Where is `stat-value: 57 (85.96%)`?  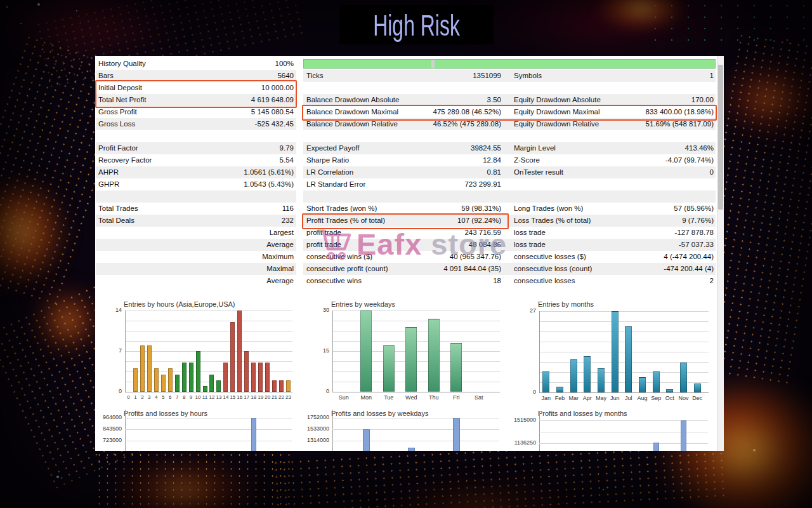
stat-value: 57 (85.96%) is located at coordinates (694, 208).